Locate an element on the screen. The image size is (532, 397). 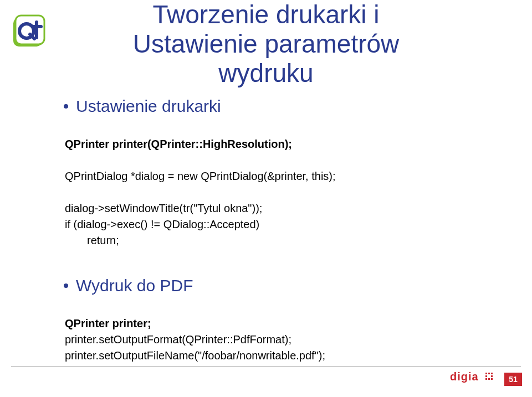
code1-l4: if (dialog->exec() != QDialog::Accepted) is located at coordinates (162, 224).